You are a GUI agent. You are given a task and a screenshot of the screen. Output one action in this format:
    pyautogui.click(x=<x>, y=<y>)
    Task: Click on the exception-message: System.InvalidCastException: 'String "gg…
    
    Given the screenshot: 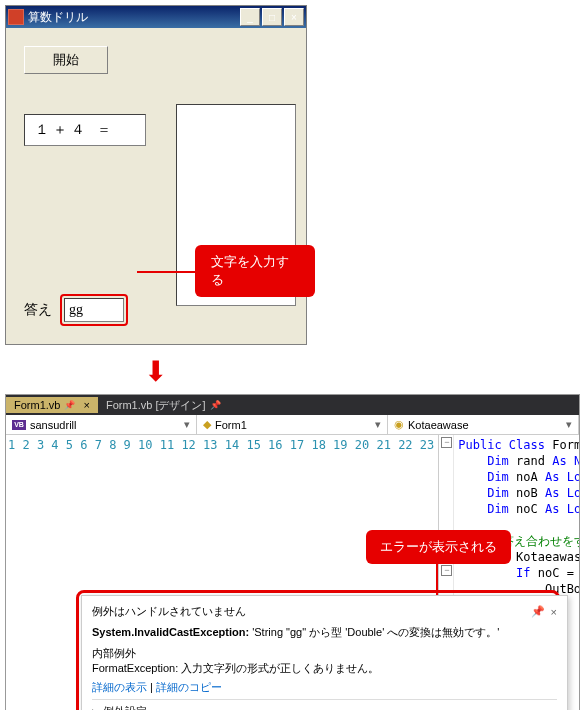 What is the action you would take?
    pyautogui.click(x=324, y=632)
    